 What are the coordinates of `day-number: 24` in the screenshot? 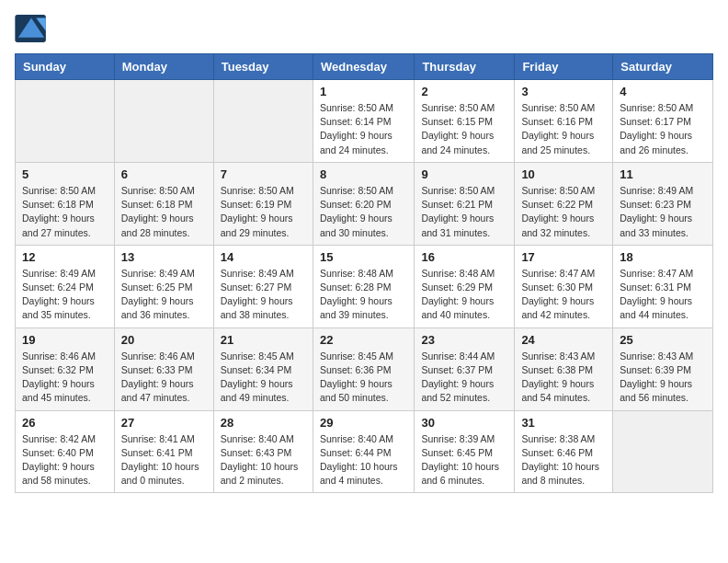 It's located at (563, 340).